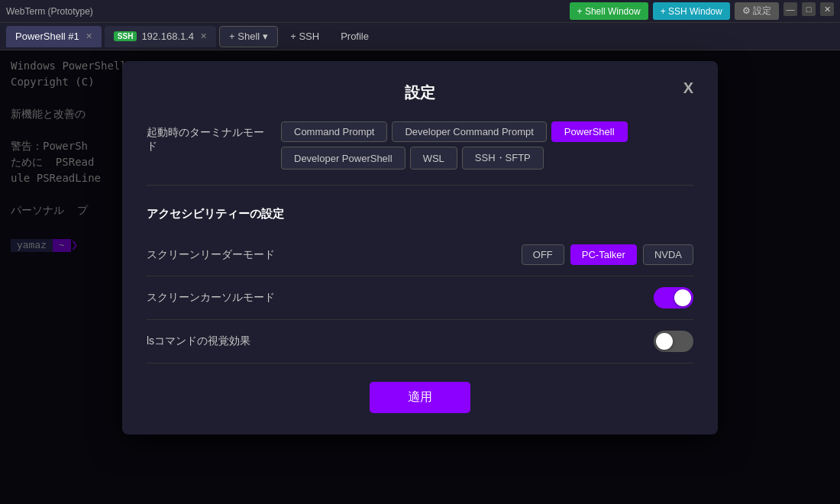  What do you see at coordinates (344, 158) in the screenshot?
I see `mode-developer-powershell: Developer PowerShell` at bounding box center [344, 158].